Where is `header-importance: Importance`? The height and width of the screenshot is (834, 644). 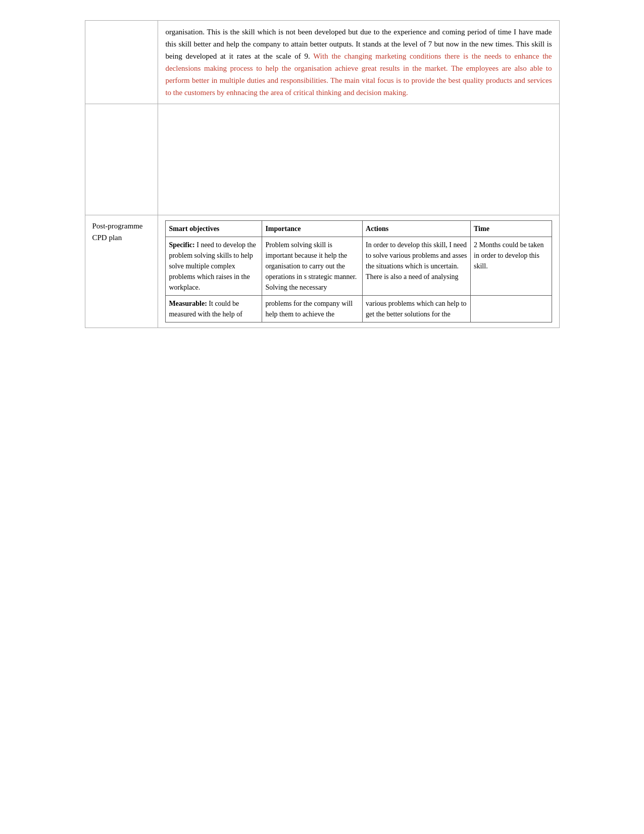 header-importance: Importance is located at coordinates (312, 229).